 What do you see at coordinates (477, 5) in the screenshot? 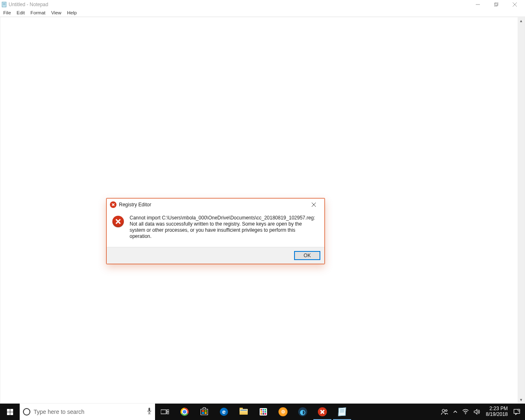
I see `minimize-button` at bounding box center [477, 5].